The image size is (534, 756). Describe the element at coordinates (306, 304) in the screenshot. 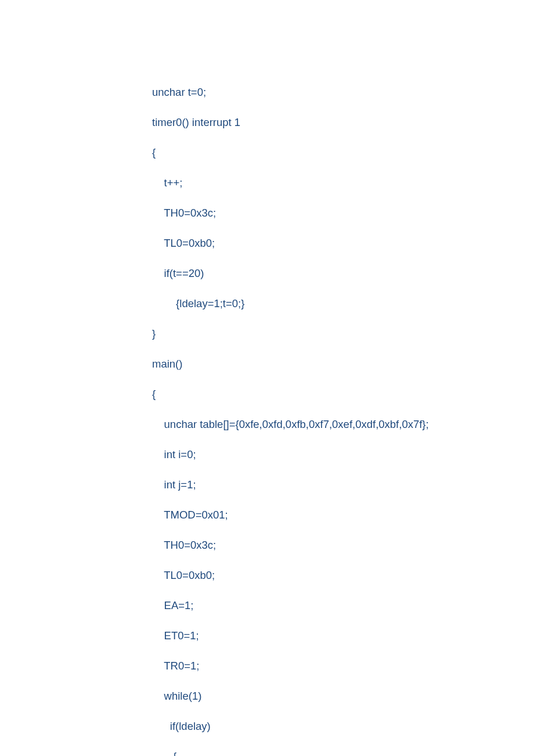

I see `code-line: {ldelay=1;t=0;}` at that location.